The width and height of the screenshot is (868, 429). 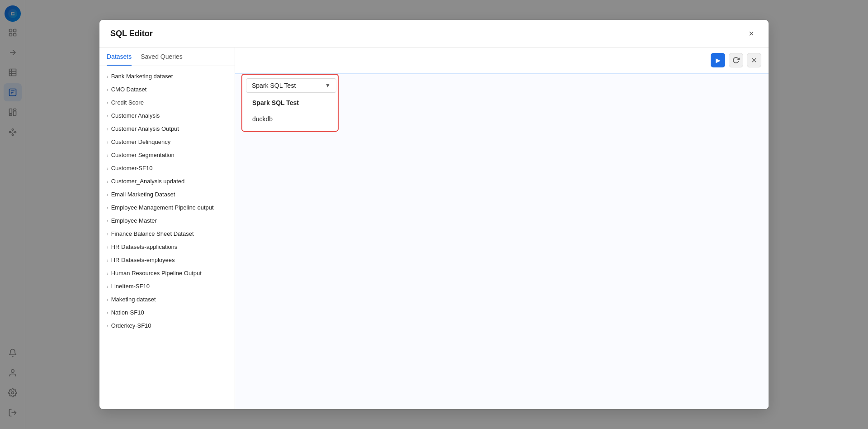 I want to click on dataset-list-item: › Human Resources Pipeline Output, so click(x=167, y=273).